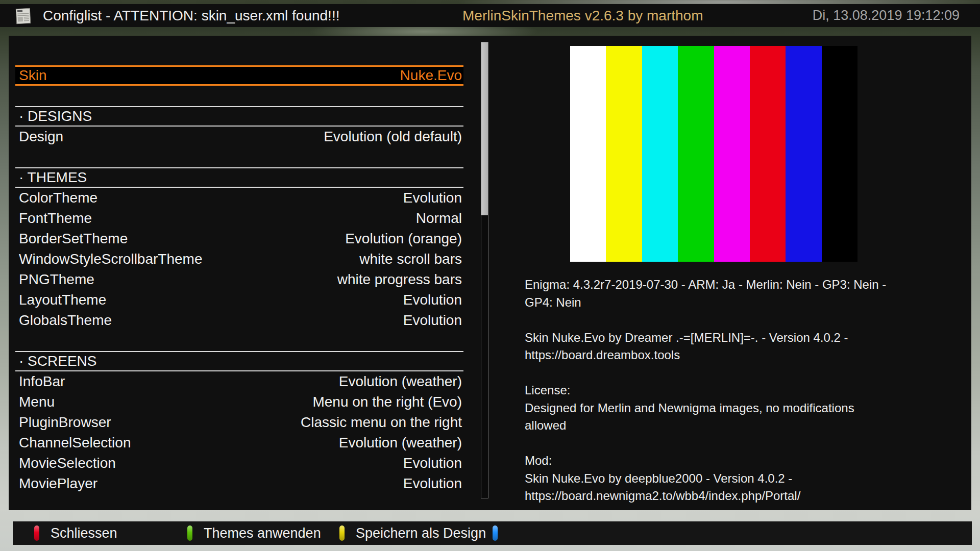 This screenshot has height=551, width=980. Describe the element at coordinates (719, 303) in the screenshot. I see `info-line: GP4: Nein` at that location.